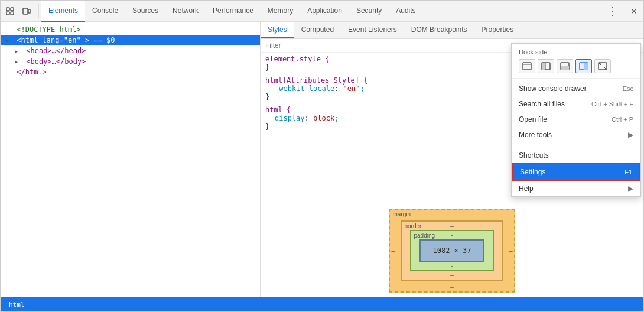  Describe the element at coordinates (452, 31) in the screenshot. I see `sub-tabs: Styles Computed Event Listeners DOM Brea…` at that location.